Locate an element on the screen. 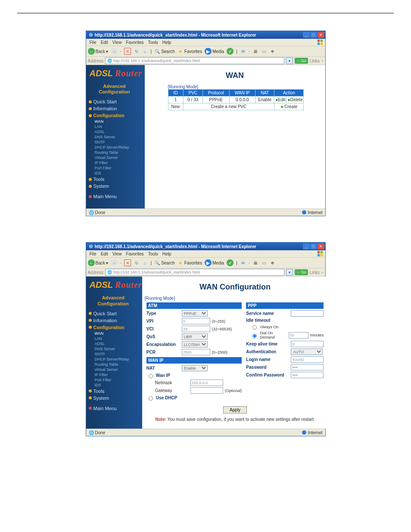 The image size is (411, 532). menu-view: View is located at coordinates (117, 42).